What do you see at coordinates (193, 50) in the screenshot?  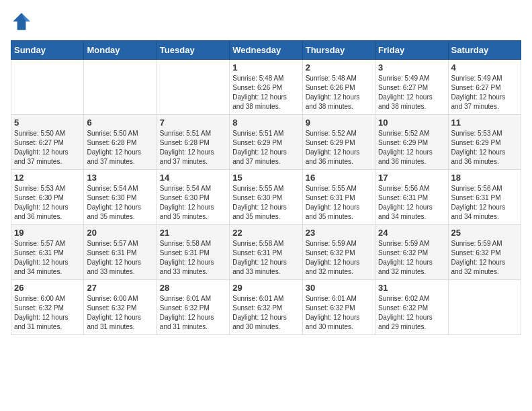 I see `weekday-header: Tuesday` at bounding box center [193, 50].